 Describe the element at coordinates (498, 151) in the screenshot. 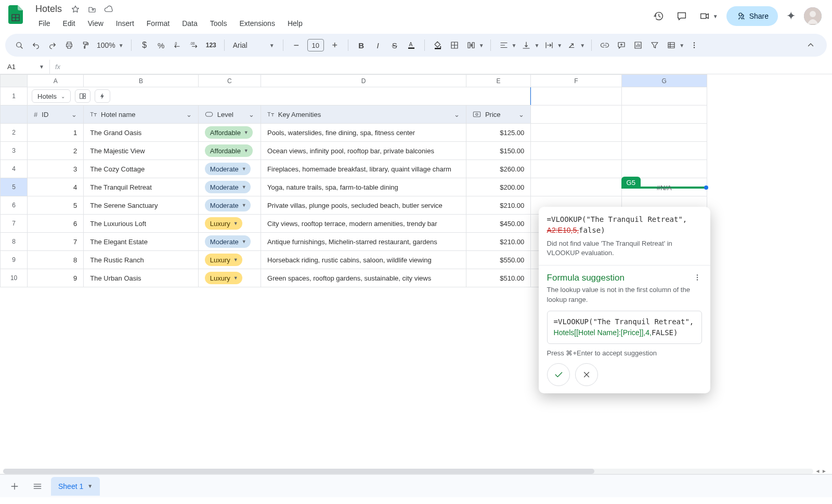

I see `table-cell: $150.00` at that location.